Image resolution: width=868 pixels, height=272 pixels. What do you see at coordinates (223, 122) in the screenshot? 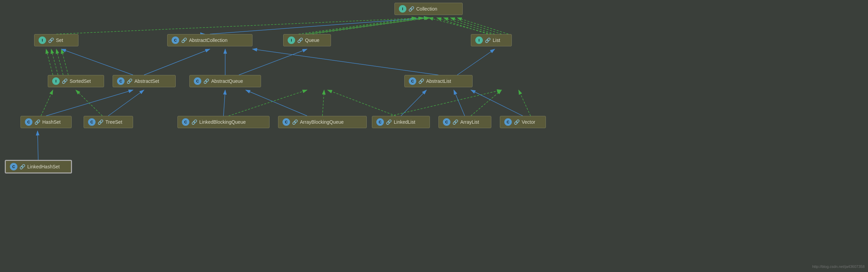
I see `node-linked-blocking-queue: C 🔗 LinkedBlockingQueue` at bounding box center [223, 122].